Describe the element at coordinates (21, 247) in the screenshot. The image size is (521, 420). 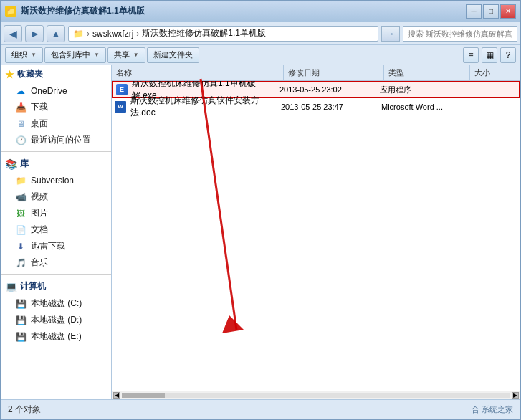
I see `thunder-icon: ⬇` at that location.